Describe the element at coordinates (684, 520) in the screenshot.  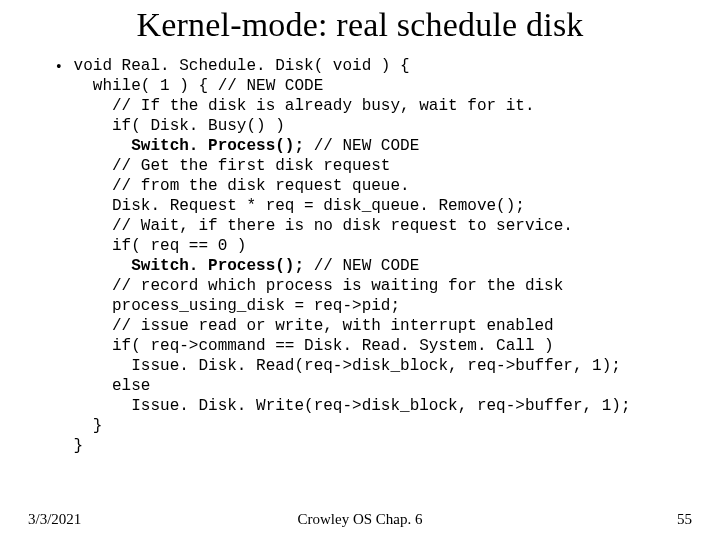
I see `footer-page-number: 55` at that location.